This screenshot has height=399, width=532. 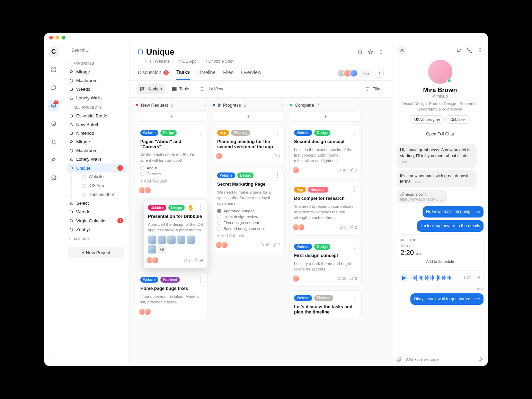 What do you see at coordinates (276, 156) in the screenshot?
I see `comments-count: 1` at bounding box center [276, 156].